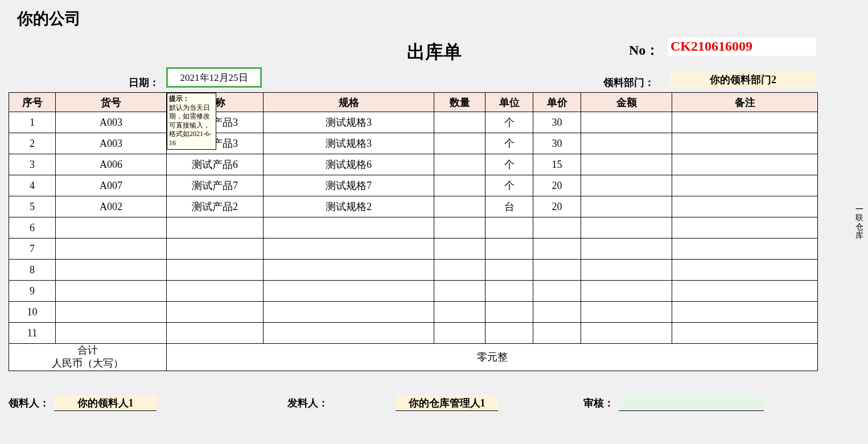 The height and width of the screenshot is (444, 868). What do you see at coordinates (32, 143) in the screenshot?
I see `cell-seq: 2` at bounding box center [32, 143].